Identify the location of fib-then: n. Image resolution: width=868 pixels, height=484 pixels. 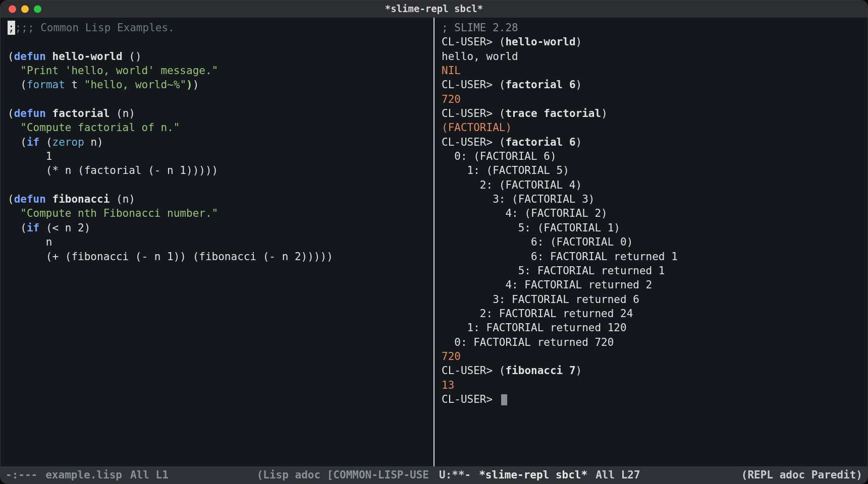
(49, 242).